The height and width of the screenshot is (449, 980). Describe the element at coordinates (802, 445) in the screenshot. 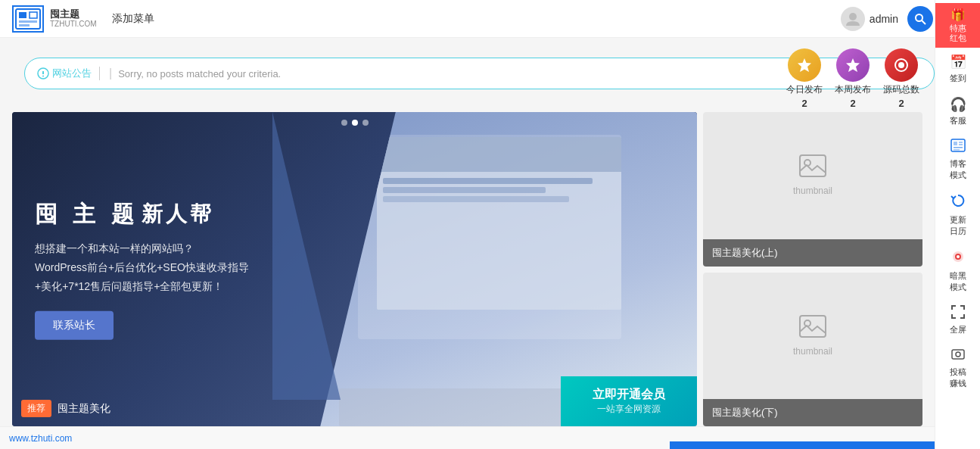

I see `blue-progress-bar` at that location.